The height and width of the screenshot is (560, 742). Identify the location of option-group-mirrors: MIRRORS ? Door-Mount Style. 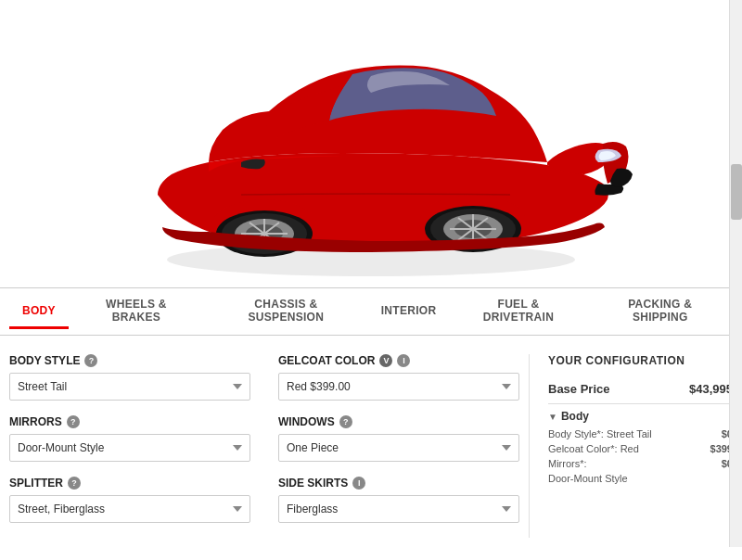
(130, 439).